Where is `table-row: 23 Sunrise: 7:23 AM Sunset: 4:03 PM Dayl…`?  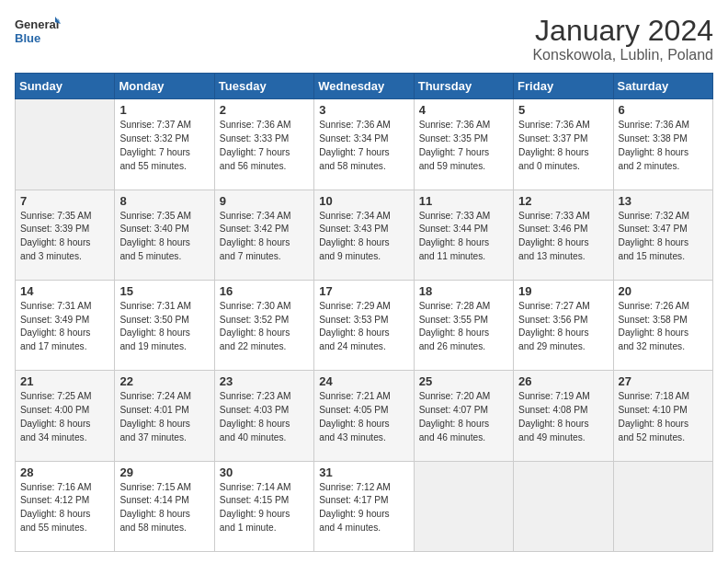
table-row: 23 Sunrise: 7:23 AM Sunset: 4:03 PM Dayl… is located at coordinates (264, 416).